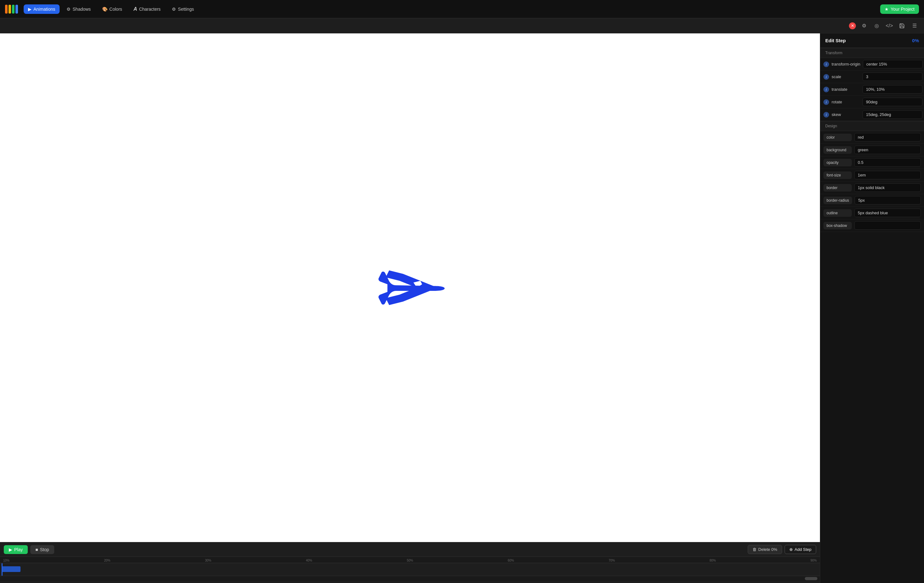 The width and height of the screenshot is (924, 583). What do you see at coordinates (899, 9) in the screenshot?
I see `your-project-button: ★ Your Project` at bounding box center [899, 9].